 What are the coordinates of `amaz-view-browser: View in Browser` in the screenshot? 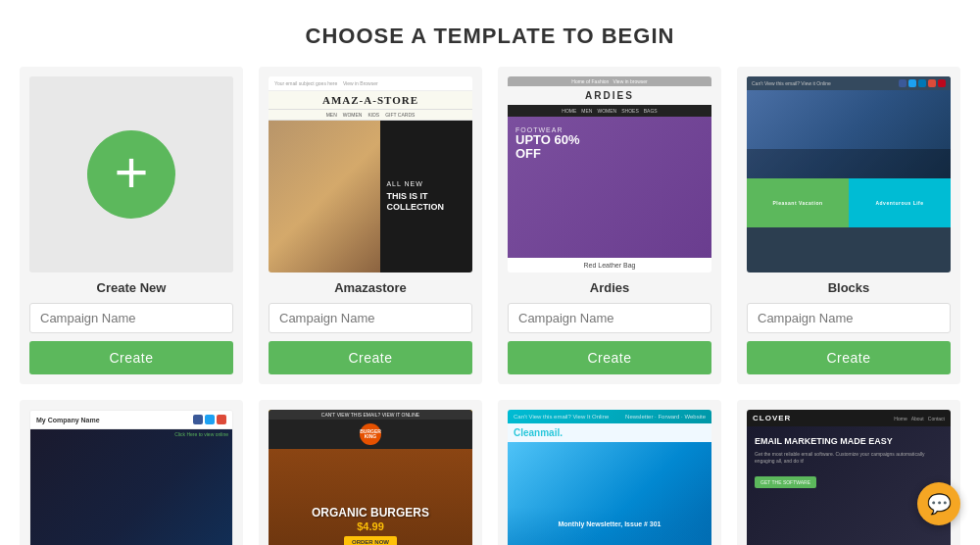 It's located at (361, 83).